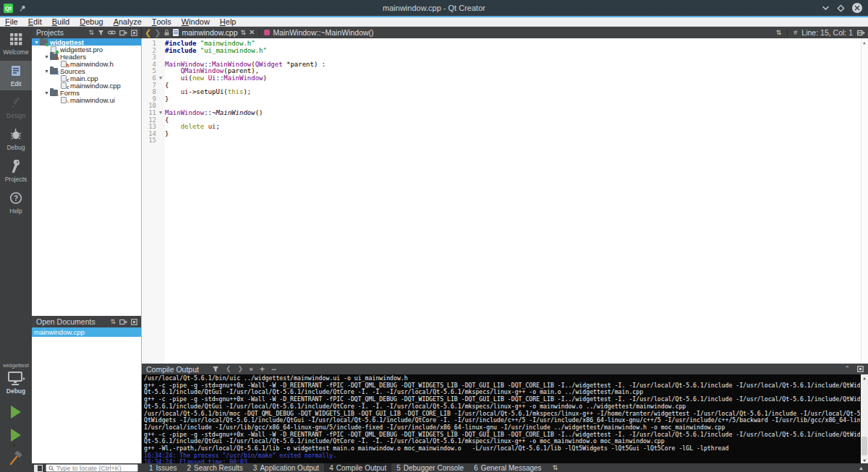 The width and height of the screenshot is (868, 472). Describe the element at coordinates (210, 33) in the screenshot. I see `open-document-tab: mainwindow.cpp` at that location.